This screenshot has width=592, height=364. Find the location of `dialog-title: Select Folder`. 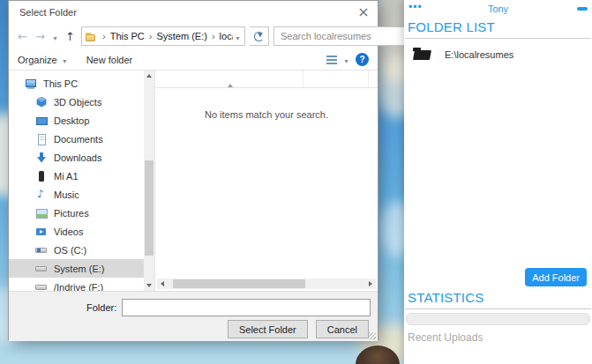

dialog-title: Select Folder is located at coordinates (48, 12).